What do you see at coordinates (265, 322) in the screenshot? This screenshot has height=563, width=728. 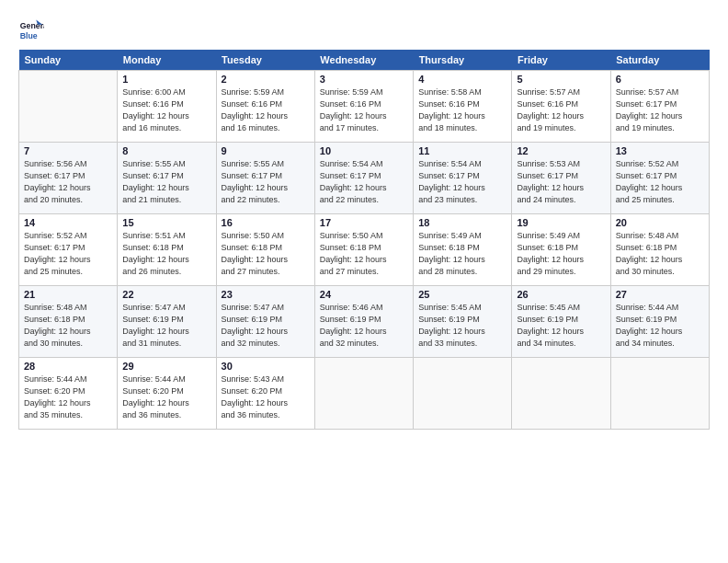 I see `day-cell: 23Sunrise: 5:47 AMSunset: 6:19 PMDayligh…` at bounding box center [265, 322].